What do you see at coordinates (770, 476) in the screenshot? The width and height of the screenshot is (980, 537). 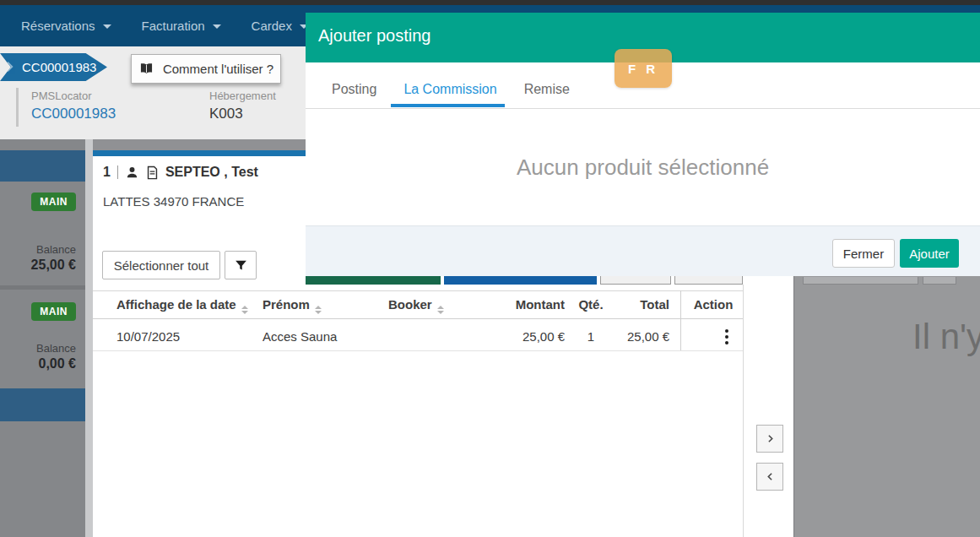 I see `transfer-left-button` at bounding box center [770, 476].